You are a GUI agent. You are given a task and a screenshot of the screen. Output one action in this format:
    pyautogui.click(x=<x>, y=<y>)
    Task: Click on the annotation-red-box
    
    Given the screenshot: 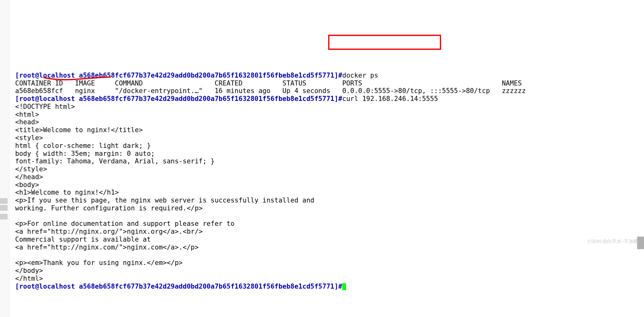 What is the action you would take?
    pyautogui.click(x=385, y=42)
    